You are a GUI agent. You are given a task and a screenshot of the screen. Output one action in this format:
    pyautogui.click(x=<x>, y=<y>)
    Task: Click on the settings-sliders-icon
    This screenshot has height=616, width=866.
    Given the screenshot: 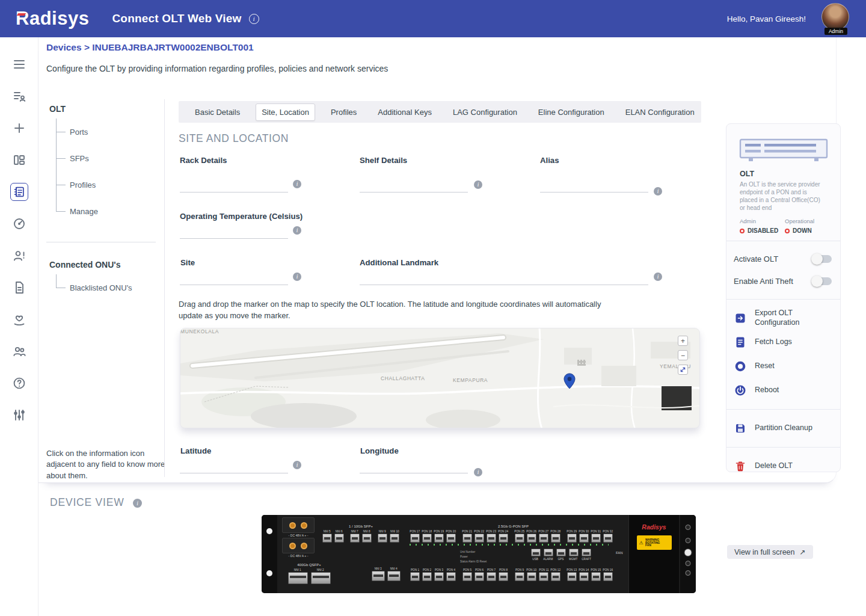 What is the action you would take?
    pyautogui.click(x=19, y=415)
    